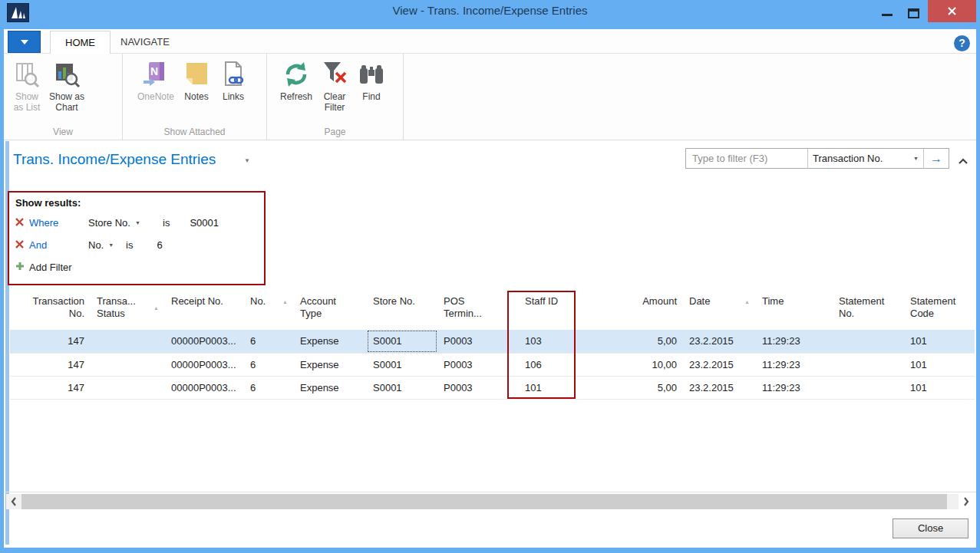 The image size is (980, 553). I want to click on col-header-transaction-status: Transa...Status▲, so click(127, 311).